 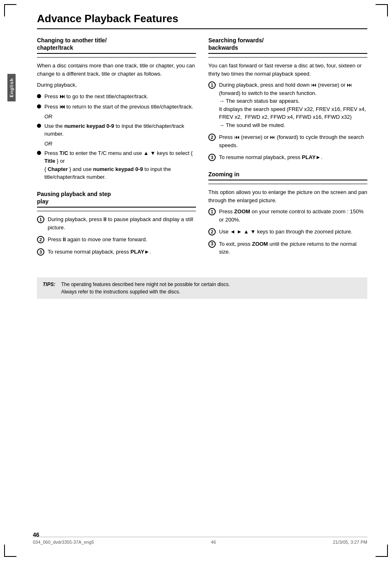 I want to click on search-step-2: 2 Press ⏮ (reverse) or ⏭ (forward) to cy…, so click(x=288, y=141).